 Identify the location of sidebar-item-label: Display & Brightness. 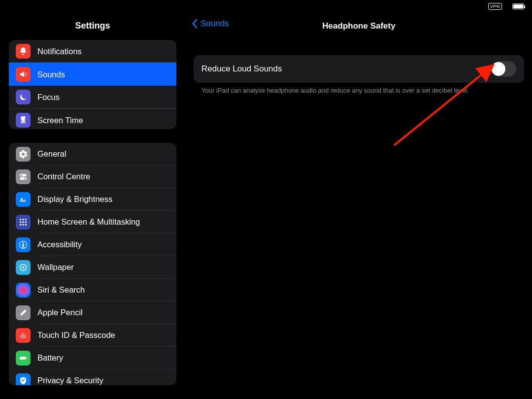
(75, 199).